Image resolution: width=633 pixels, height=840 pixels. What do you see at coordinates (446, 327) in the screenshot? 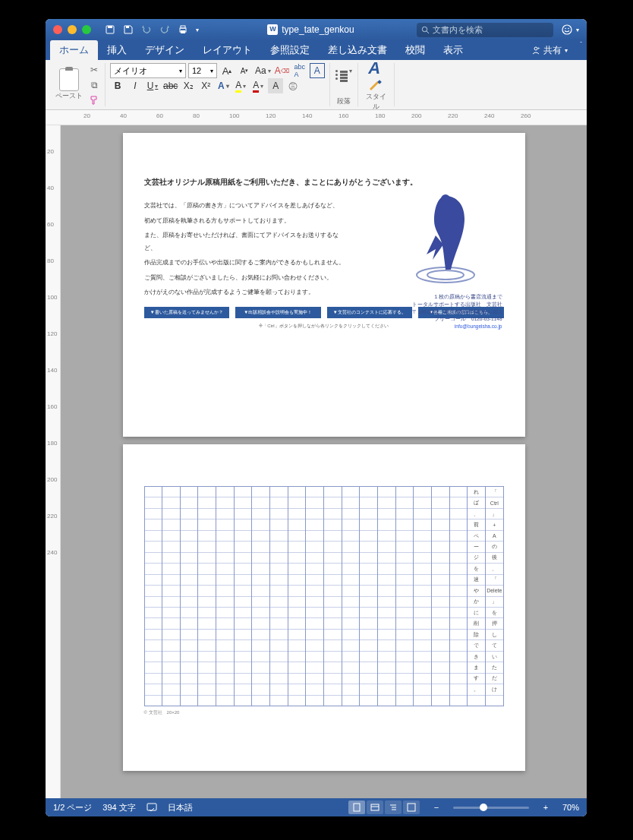
I see `logo-email-link: info@bungeisha.co.jp` at bounding box center [446, 327].